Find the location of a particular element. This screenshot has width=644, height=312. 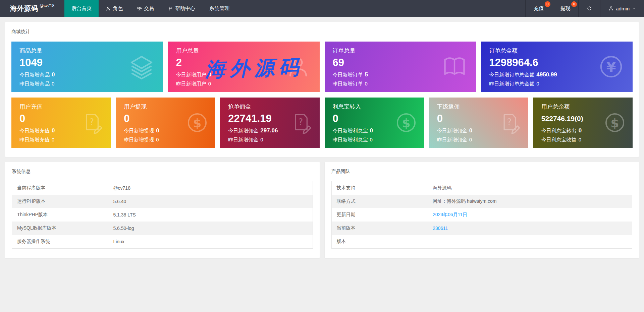

current-version-link: 230611 is located at coordinates (530, 228).